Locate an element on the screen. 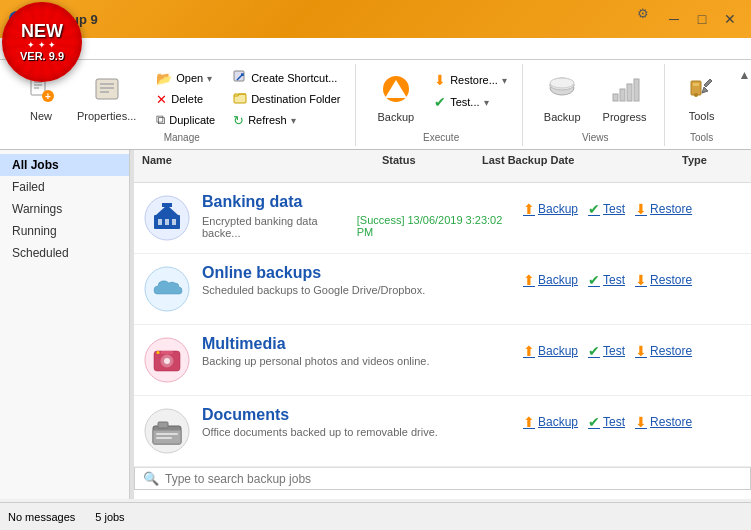 The image size is (751, 530). multimedia-backup-btn: ⬆ Backup is located at coordinates (550, 351).